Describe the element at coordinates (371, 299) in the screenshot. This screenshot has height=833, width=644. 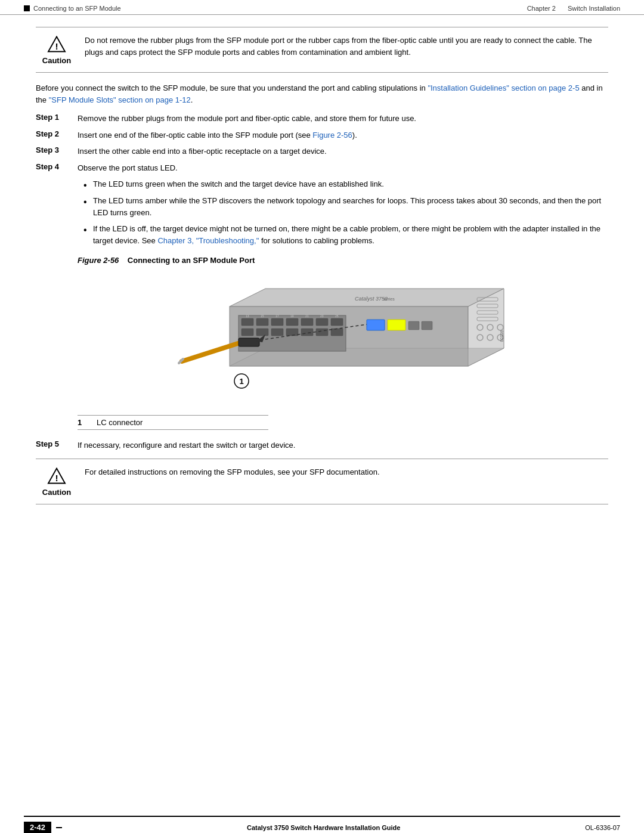
I see `svg-text: Catalyst 3750` at that location.